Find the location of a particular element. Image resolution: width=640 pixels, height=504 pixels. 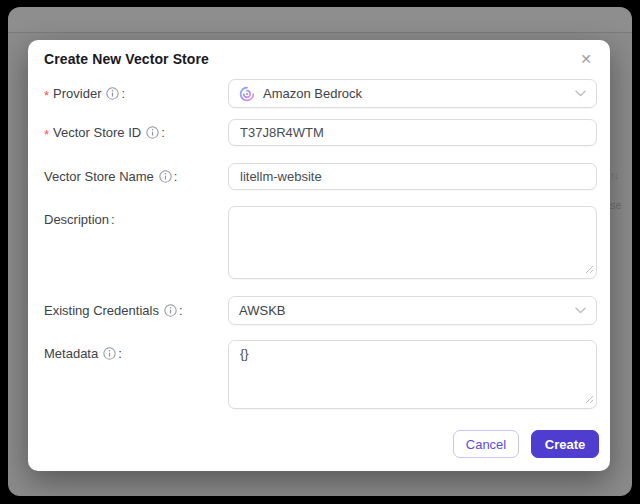

description-label-text: Description is located at coordinates (76, 220).